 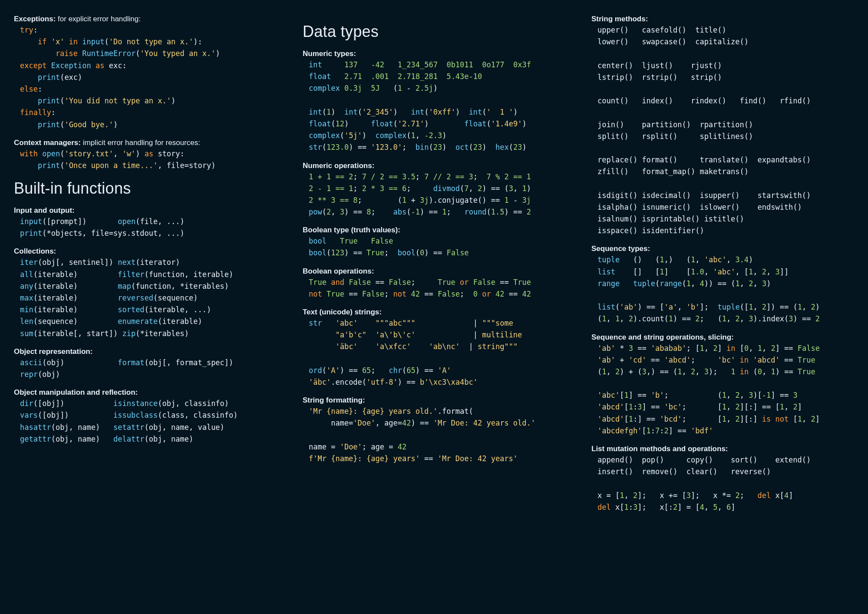 I want to click on list-mutation-title: List mutation methods and operations:, so click(x=723, y=449).